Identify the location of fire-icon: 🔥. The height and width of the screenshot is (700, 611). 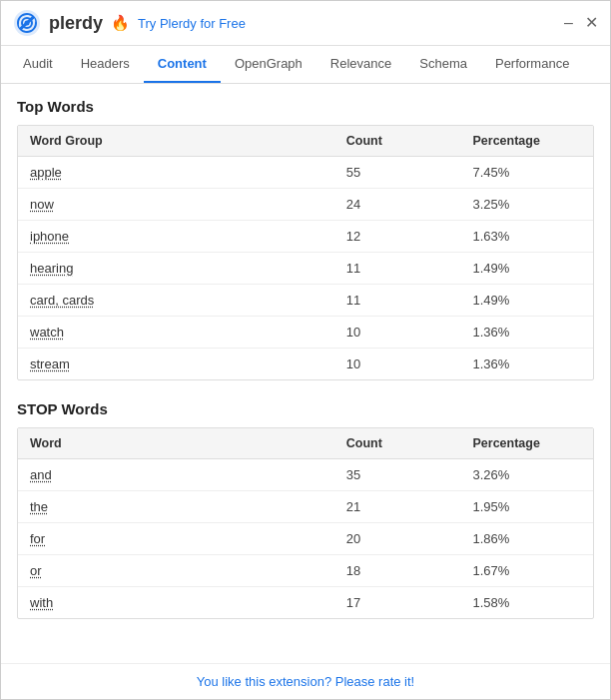
(120, 23).